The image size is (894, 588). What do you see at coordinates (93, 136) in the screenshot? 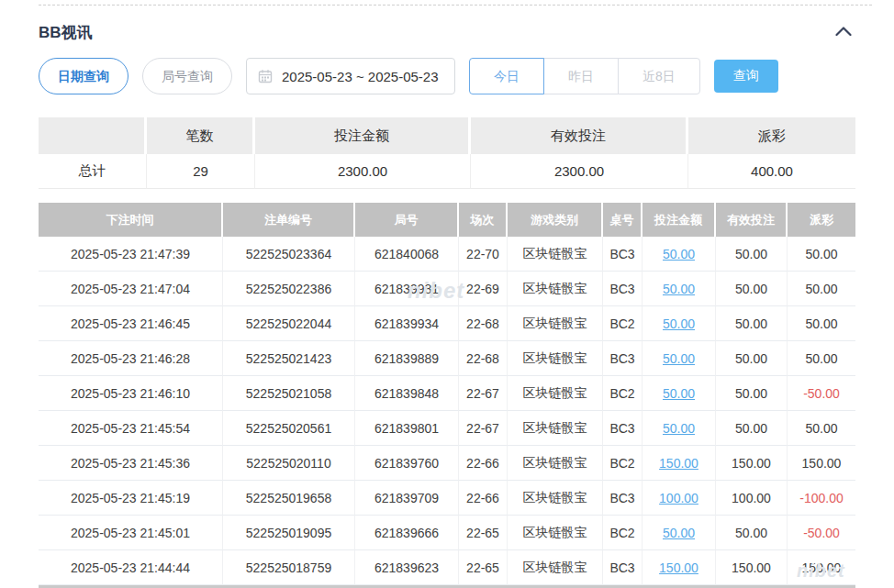
I see `summary-col-blank` at bounding box center [93, 136].